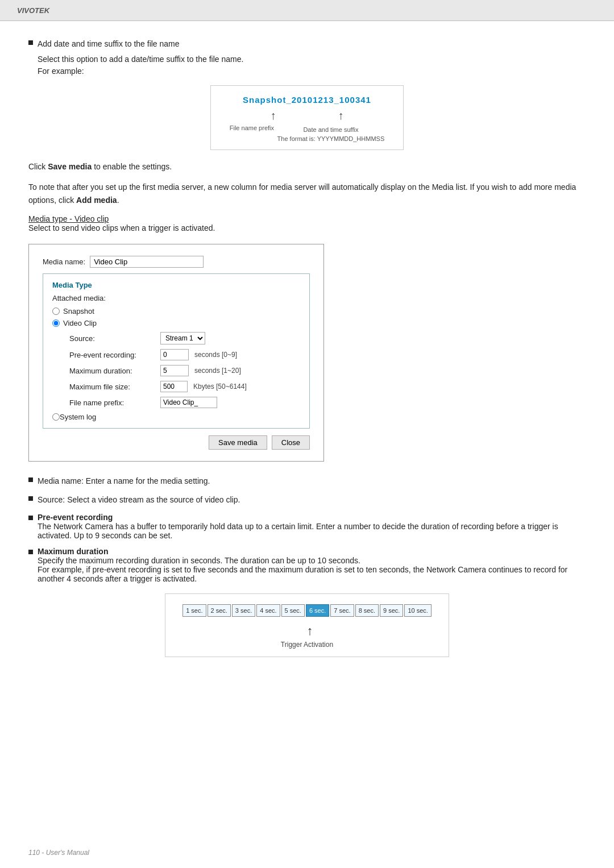 The height and width of the screenshot is (868, 614). What do you see at coordinates (194, 610) in the screenshot?
I see `timeline-cell: 1 sec.` at bounding box center [194, 610].